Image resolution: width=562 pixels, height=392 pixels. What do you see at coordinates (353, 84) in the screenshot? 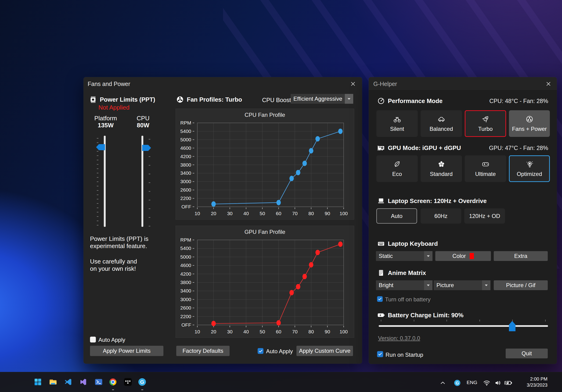
I see `fans-close-button` at bounding box center [353, 84].